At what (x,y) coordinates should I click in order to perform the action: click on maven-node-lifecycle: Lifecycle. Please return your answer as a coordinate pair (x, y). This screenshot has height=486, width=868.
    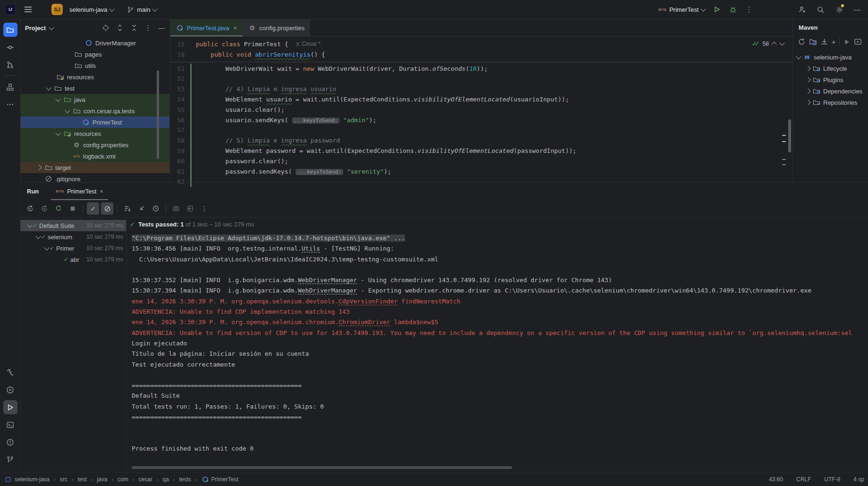
    Looking at the image, I should click on (831, 68).